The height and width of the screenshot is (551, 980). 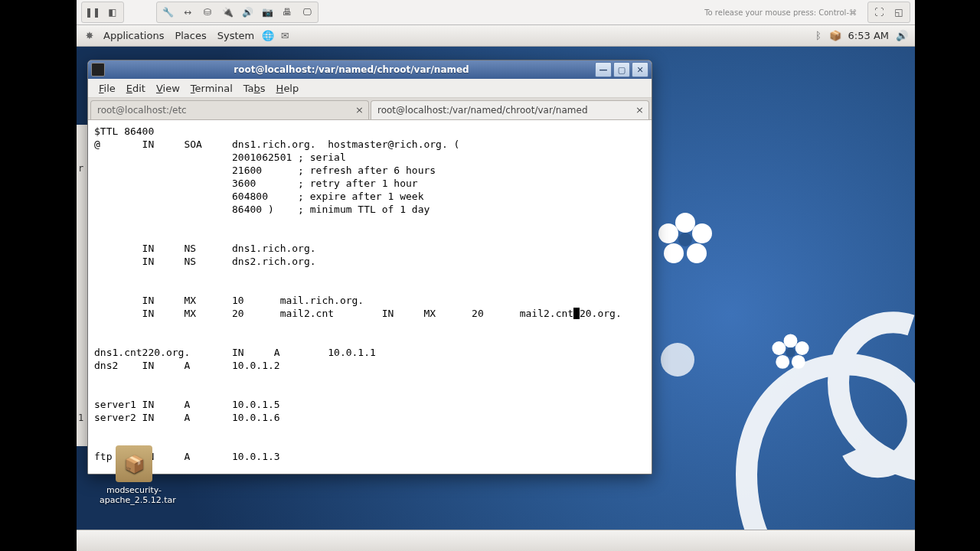 What do you see at coordinates (103, 12) in the screenshot?
I see `vm-control-group: ❚❚ ◧` at bounding box center [103, 12].